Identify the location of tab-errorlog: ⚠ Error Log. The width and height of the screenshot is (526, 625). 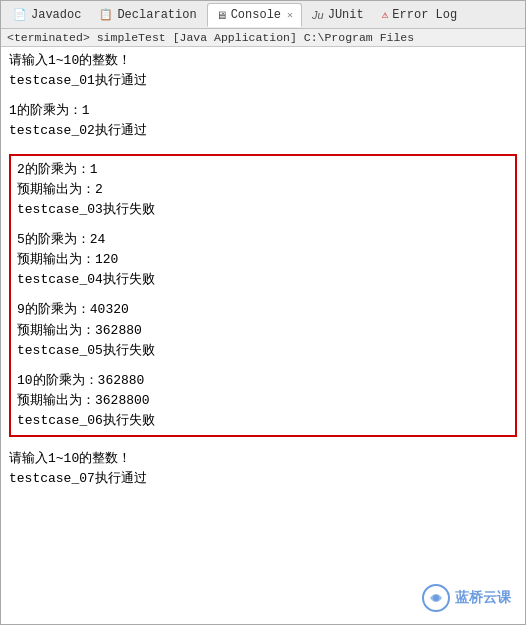
(420, 15).